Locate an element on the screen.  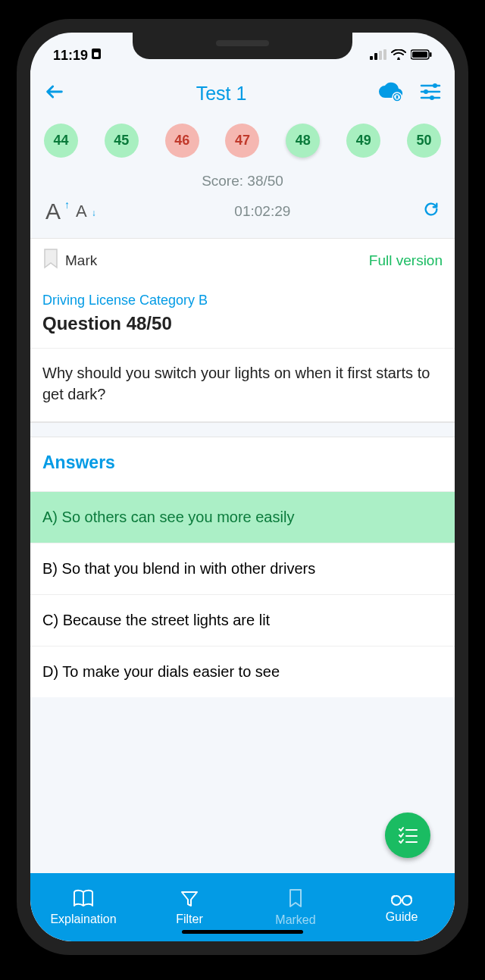
score-label: Score: 38/50 is located at coordinates (242, 181).